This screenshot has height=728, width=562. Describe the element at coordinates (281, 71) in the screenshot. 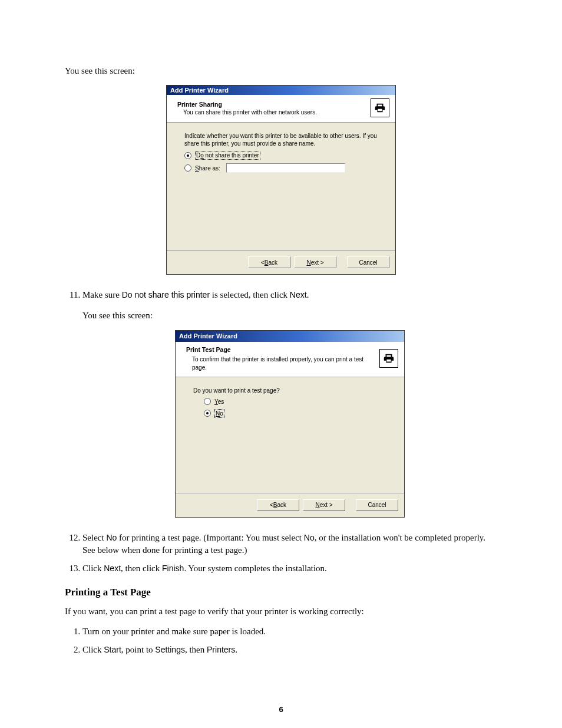

I see `intro-text-1: You see this screen:` at that location.